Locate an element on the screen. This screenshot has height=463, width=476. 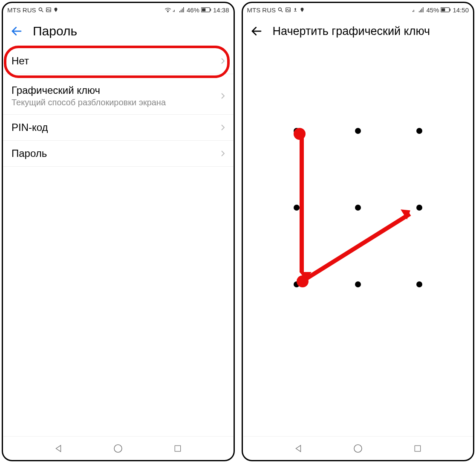
upload-icon is located at coordinates (295, 10).